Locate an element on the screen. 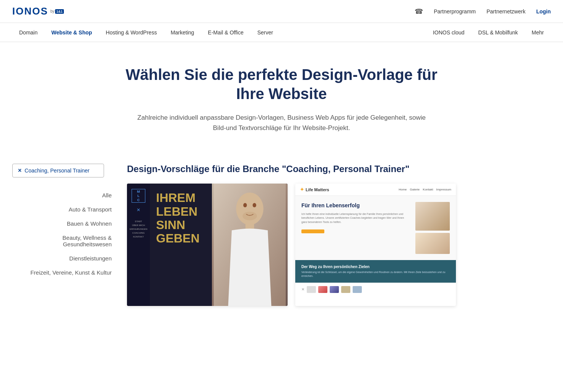  partnerprogramm-link: Partnerprogramm is located at coordinates (455, 11).